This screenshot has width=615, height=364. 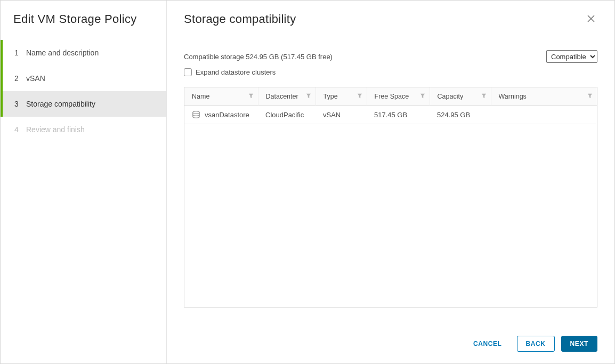 I want to click on cell-datacenter: CloudPacific, so click(x=287, y=115).